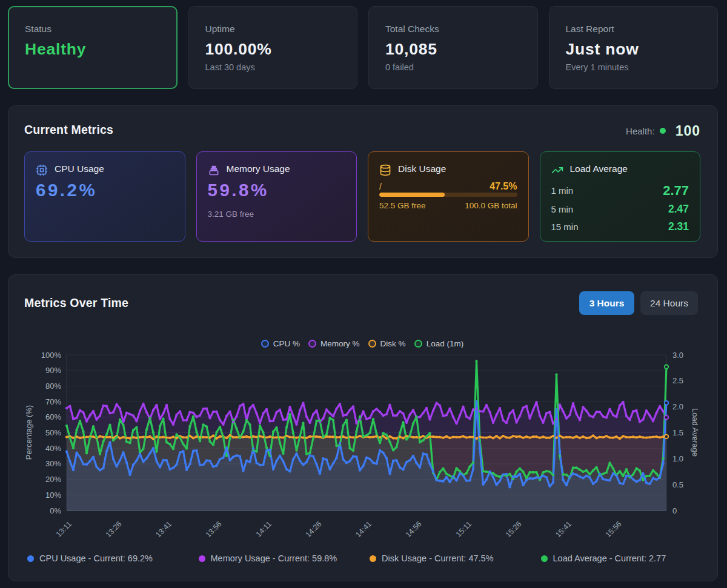 This screenshot has height=588, width=727. Describe the element at coordinates (678, 407) in the screenshot. I see `svg-text: 2.0` at that location.